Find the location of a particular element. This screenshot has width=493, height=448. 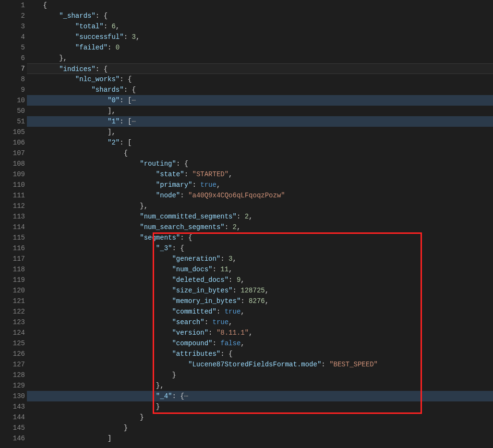

code-line: "_3": { is located at coordinates (260, 248).